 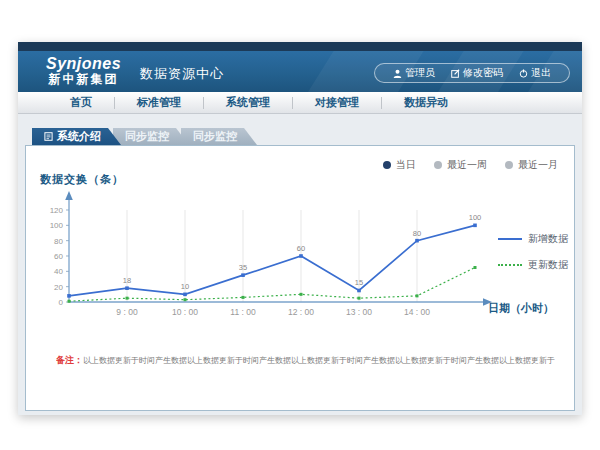 I want to click on svg-text: 9 : 00, so click(x=127, y=312).